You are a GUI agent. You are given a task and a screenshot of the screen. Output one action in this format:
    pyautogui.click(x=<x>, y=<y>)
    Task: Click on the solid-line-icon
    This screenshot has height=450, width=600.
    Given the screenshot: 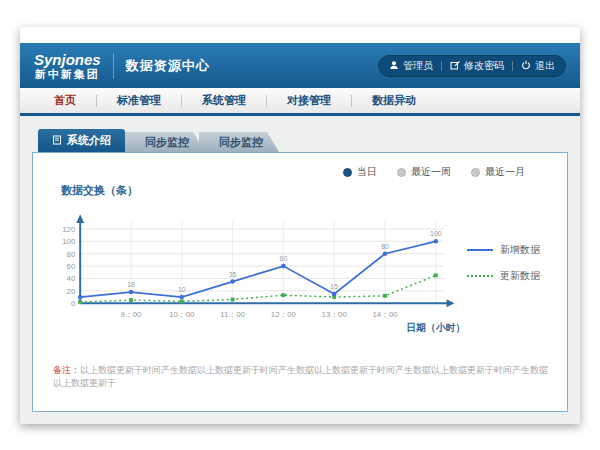 What is the action you would take?
    pyautogui.click(x=480, y=250)
    